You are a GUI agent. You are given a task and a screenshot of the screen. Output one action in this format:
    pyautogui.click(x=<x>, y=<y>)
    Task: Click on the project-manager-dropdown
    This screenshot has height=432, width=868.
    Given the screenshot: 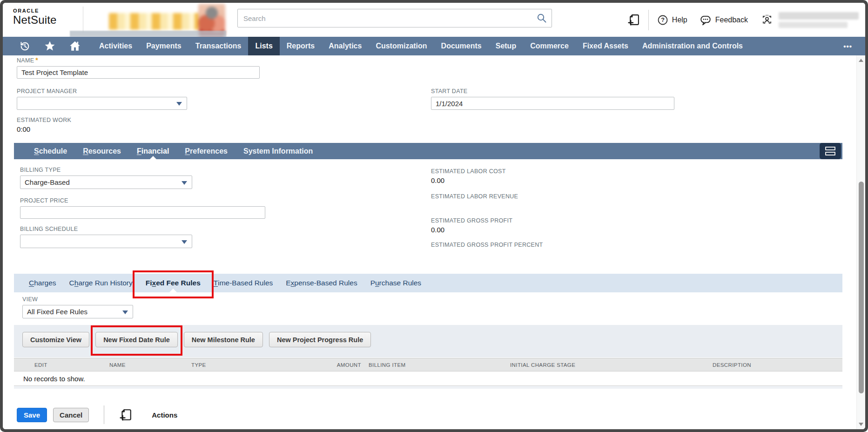 What is the action you would take?
    pyautogui.click(x=102, y=103)
    